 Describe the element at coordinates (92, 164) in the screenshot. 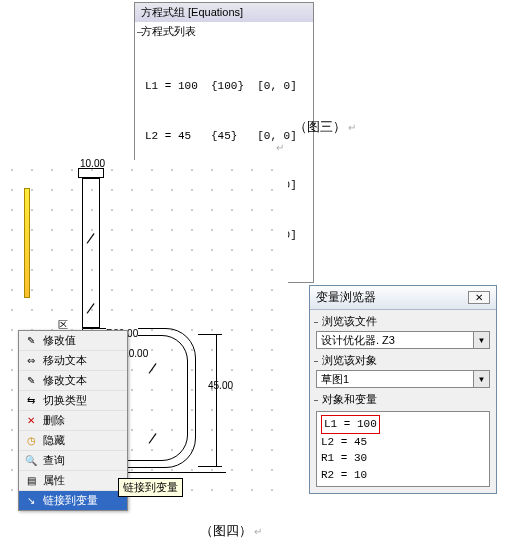

I see `dimension-top: 10.00` at that location.